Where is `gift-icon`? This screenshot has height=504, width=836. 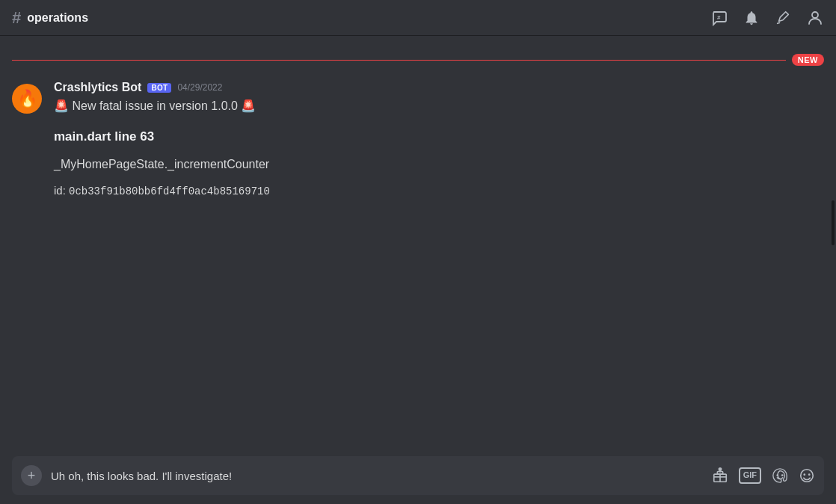 gift-icon is located at coordinates (720, 476).